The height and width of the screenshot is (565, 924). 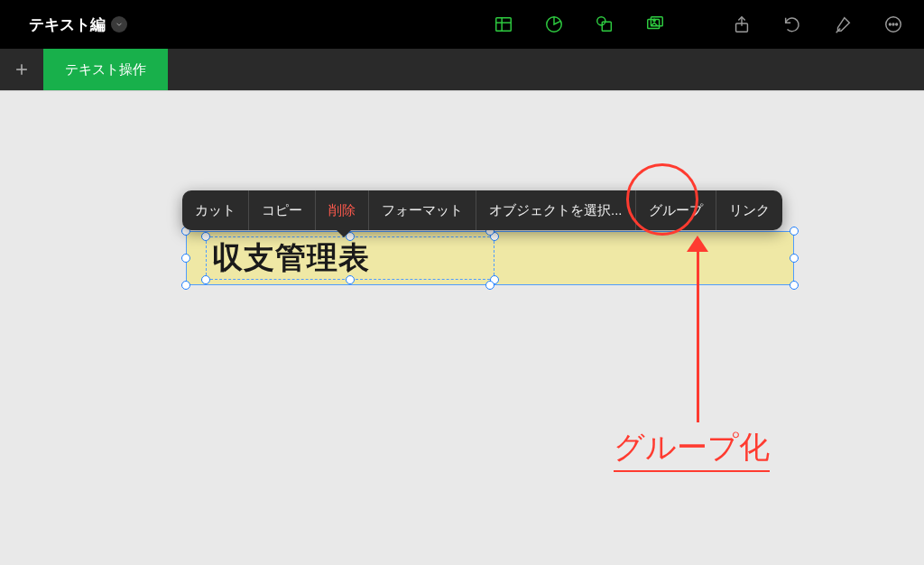 What do you see at coordinates (504, 24) in the screenshot?
I see `table-icon` at bounding box center [504, 24].